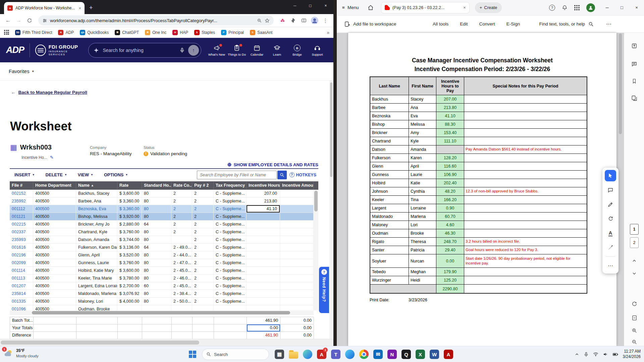  I want to click on options-menu-button: OPTIONS▼, so click(116, 175).